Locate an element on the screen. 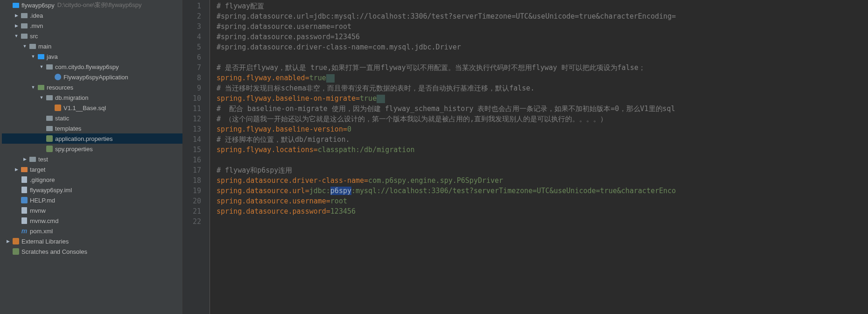 The height and width of the screenshot is (314, 868). tree-item-flywayp6spyapplication: ▶Flywayp6spyApplication is located at coordinates (92, 77).